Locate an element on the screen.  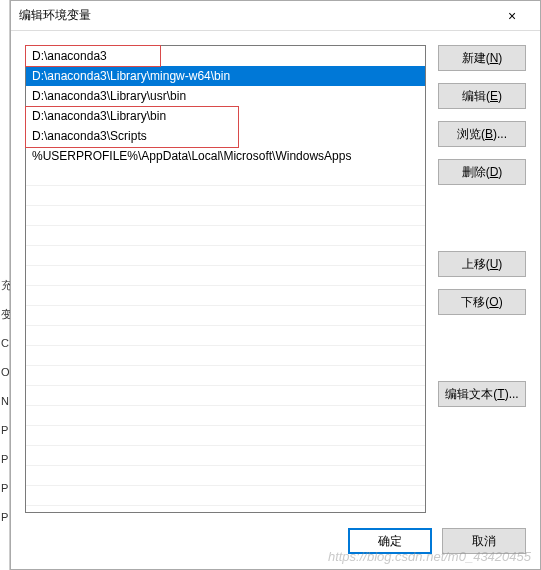
list-item: %USERPROFILE%\AppData\Local\Microsoft\Wi… is located at coordinates (226, 156).